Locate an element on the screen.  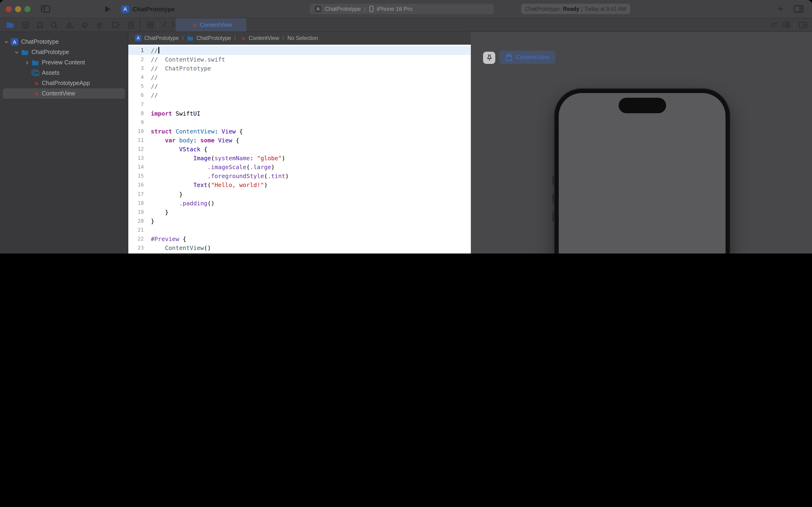
iphone-screen: Hello, world! is located at coordinates (642, 173).